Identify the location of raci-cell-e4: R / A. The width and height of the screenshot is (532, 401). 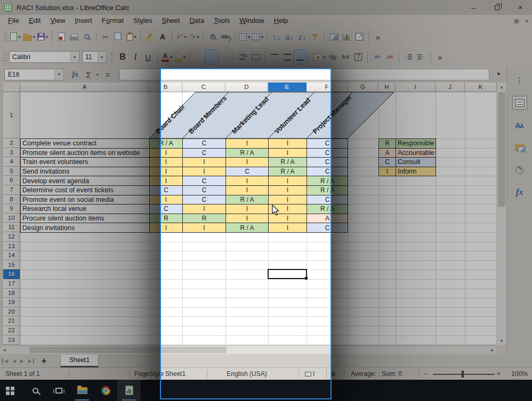
(288, 162).